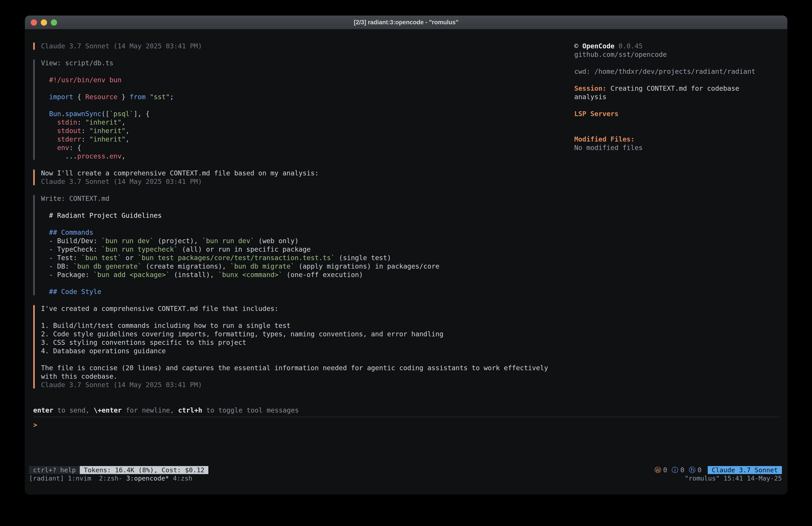 Image resolution: width=812 pixels, height=526 pixels. What do you see at coordinates (406, 23) in the screenshot?
I see `titlebar: [2/3] radiant:3:opencode - "romulus"` at bounding box center [406, 23].